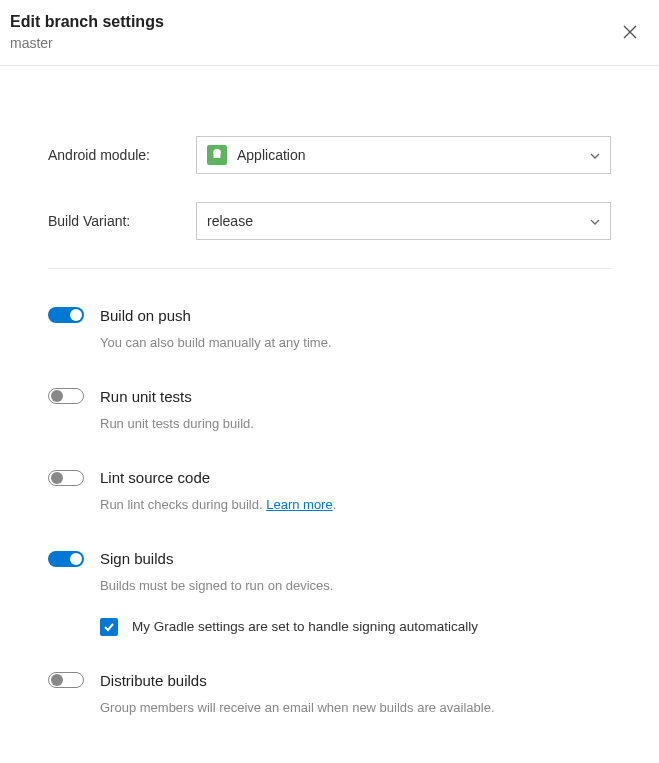  I want to click on android-module-row: Android module: Application, so click(330, 155).